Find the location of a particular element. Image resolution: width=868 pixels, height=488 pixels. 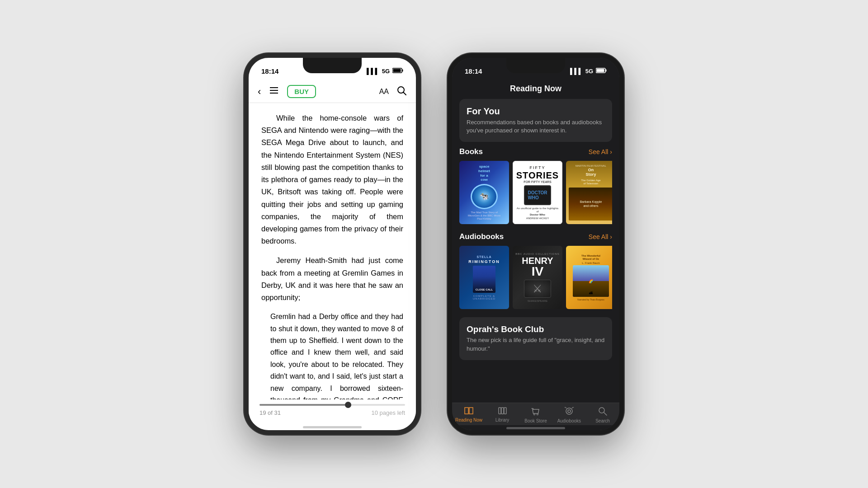

time-left: 18:14 is located at coordinates (270, 71).